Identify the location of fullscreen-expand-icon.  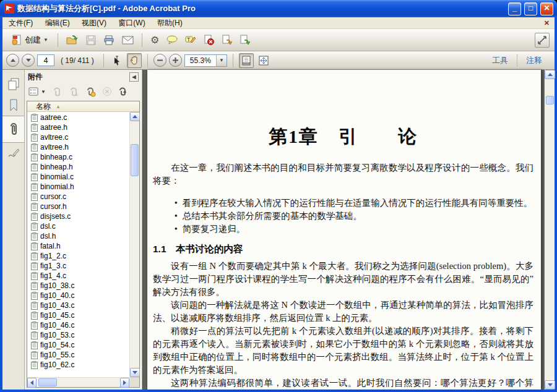
(542, 40).